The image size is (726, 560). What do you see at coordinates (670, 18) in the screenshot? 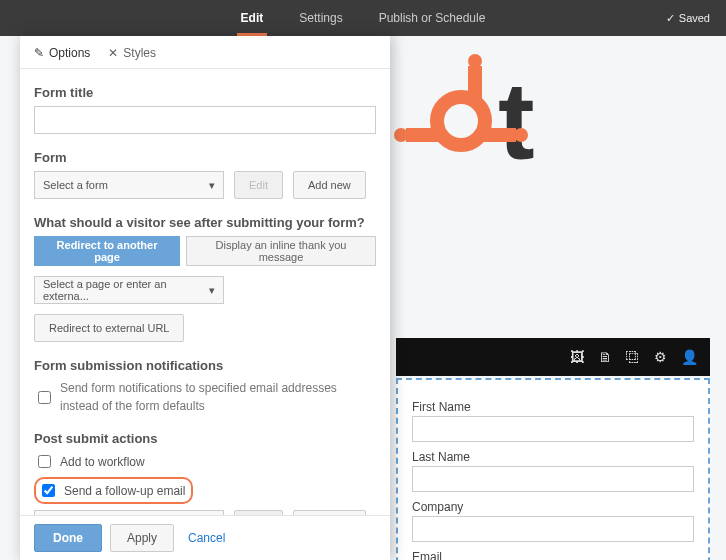
I see `check-icon: ✓` at bounding box center [670, 18].